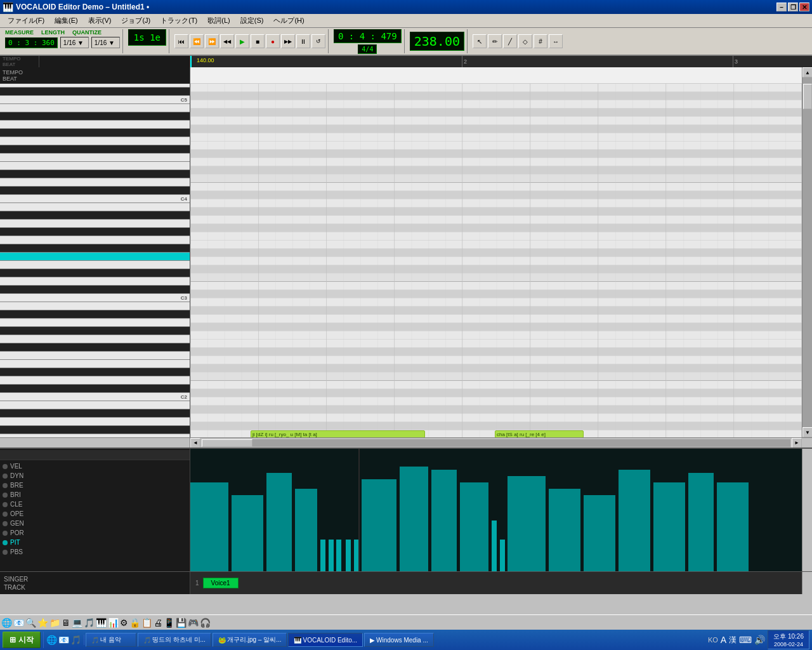 This screenshot has height=650, width=812. I want to click on taskbar-btn-hatsune: 🎵 띵드의 하츠네 미..., so click(174, 640).